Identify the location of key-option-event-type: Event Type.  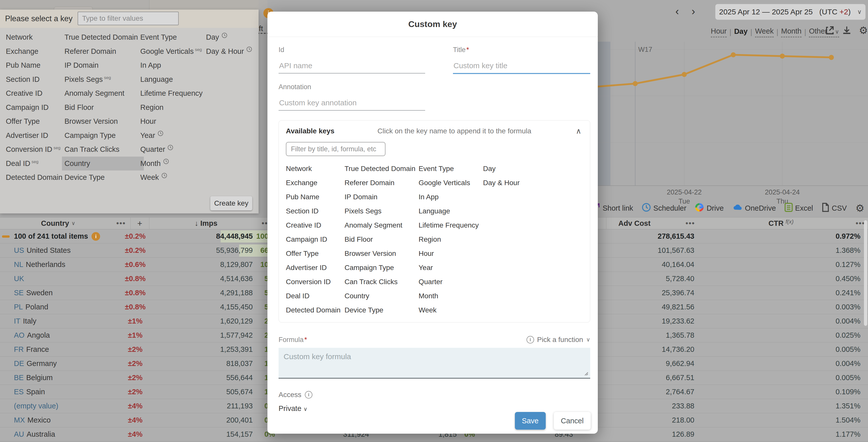
(170, 37).